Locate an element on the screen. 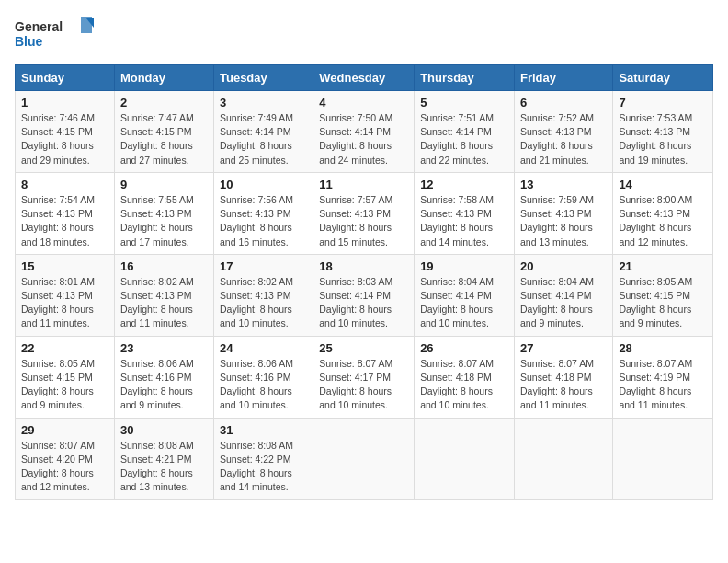 The image size is (728, 563). day-info: Sunrise: 8:08 AMSunset: 4:22 PMDaylight:… is located at coordinates (263, 467).